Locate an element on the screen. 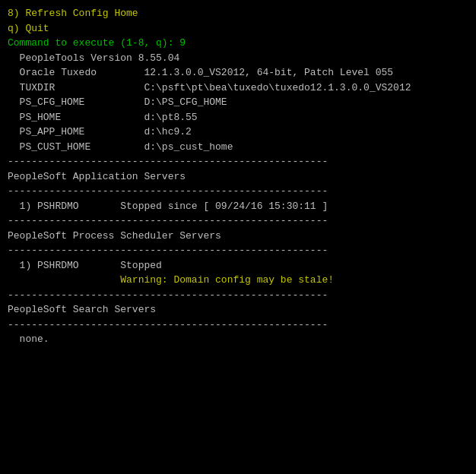 This screenshot has width=476, height=474. terminal-line-pshome: PS_HOME d:\pt8.55 is located at coordinates (238, 118).